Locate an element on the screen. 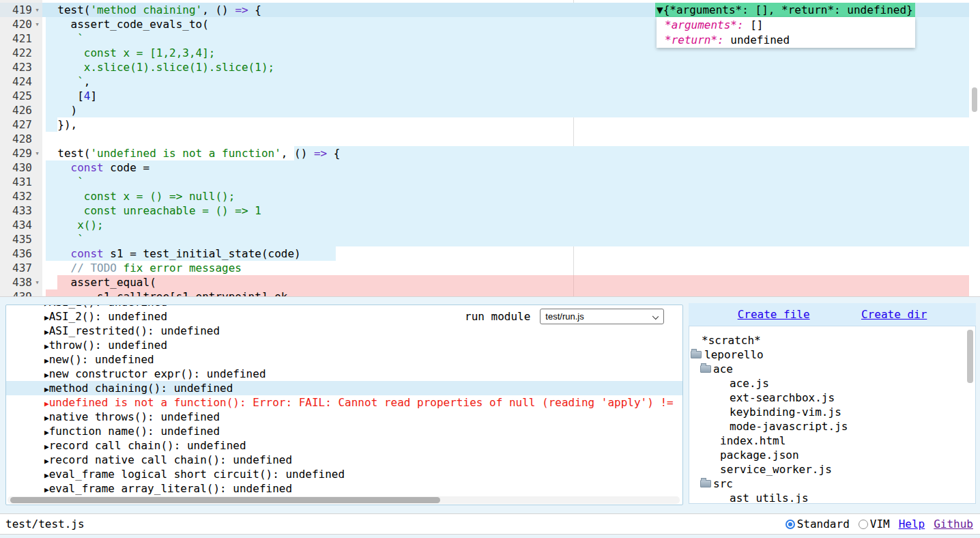 This screenshot has height=538, width=980. line-number: 424 is located at coordinates (21, 82).